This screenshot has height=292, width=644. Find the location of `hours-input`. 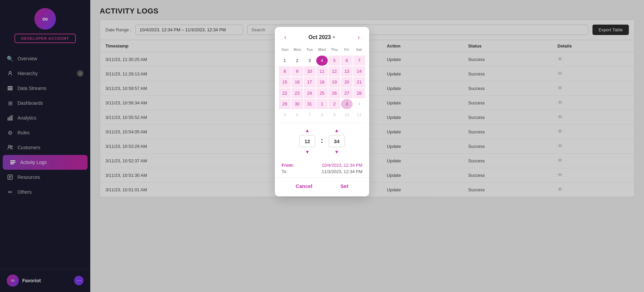

hours-input is located at coordinates (307, 141).